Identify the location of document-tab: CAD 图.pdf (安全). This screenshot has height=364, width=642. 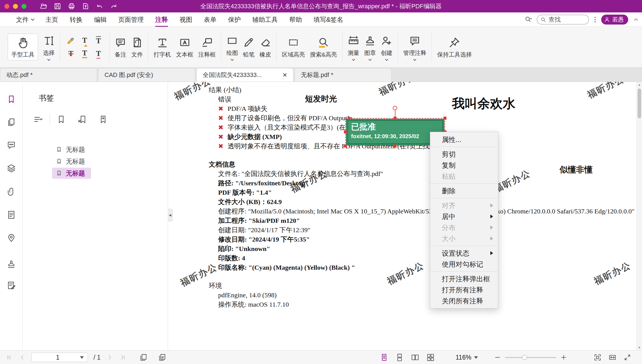
(147, 75).